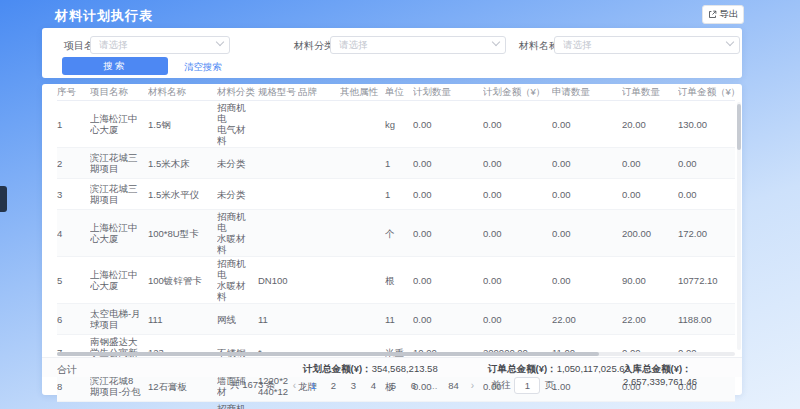  I want to click on table-cell: 80.00, so click(650, 406).